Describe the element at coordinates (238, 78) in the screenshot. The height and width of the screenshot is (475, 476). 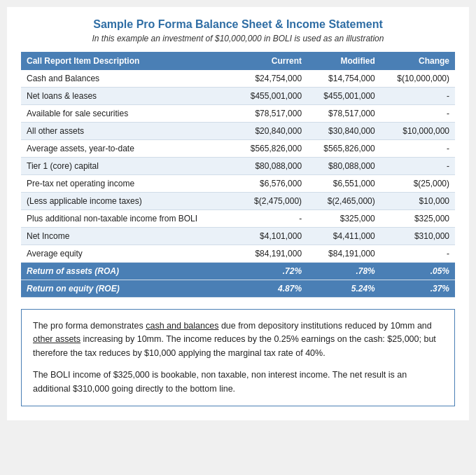
I see `table-row: Cash and Balances$24,754,000$14,754,000$…` at that location.